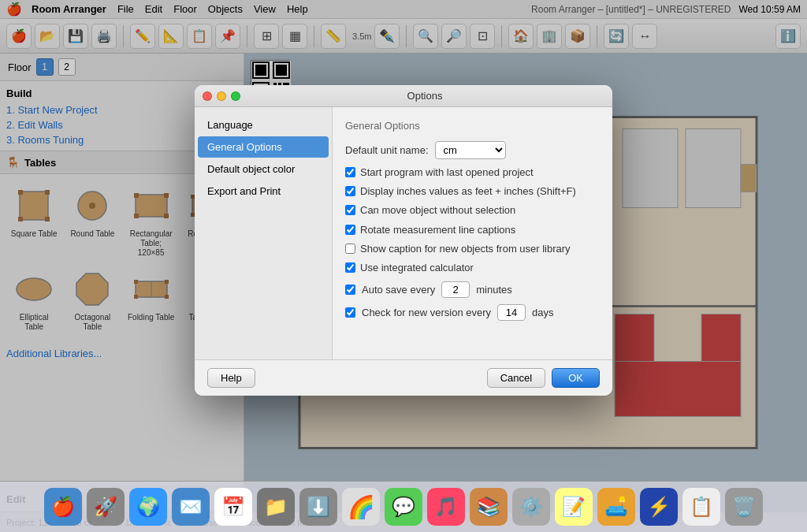  I want to click on check-version-unit-label: days, so click(542, 312).